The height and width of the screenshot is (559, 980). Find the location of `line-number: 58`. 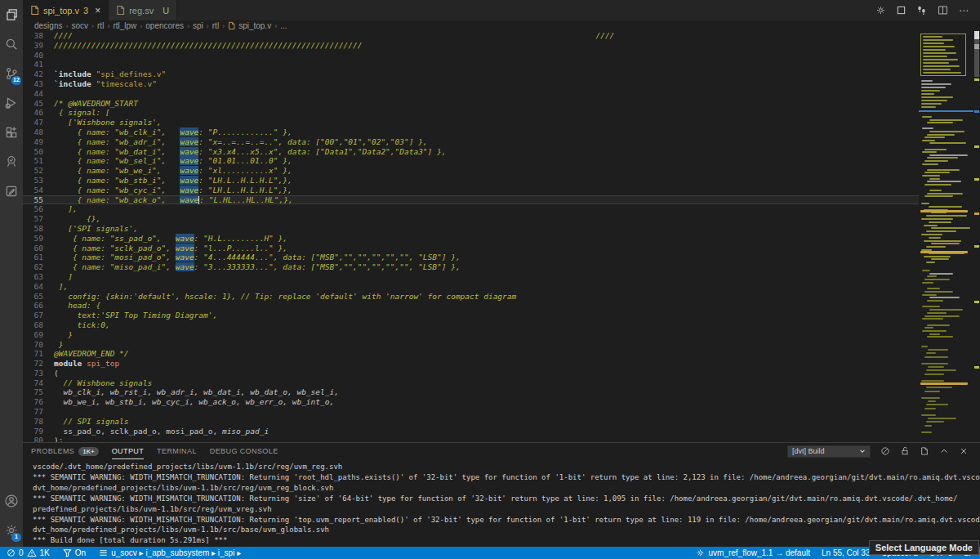

line-number: 58 is located at coordinates (38, 229).